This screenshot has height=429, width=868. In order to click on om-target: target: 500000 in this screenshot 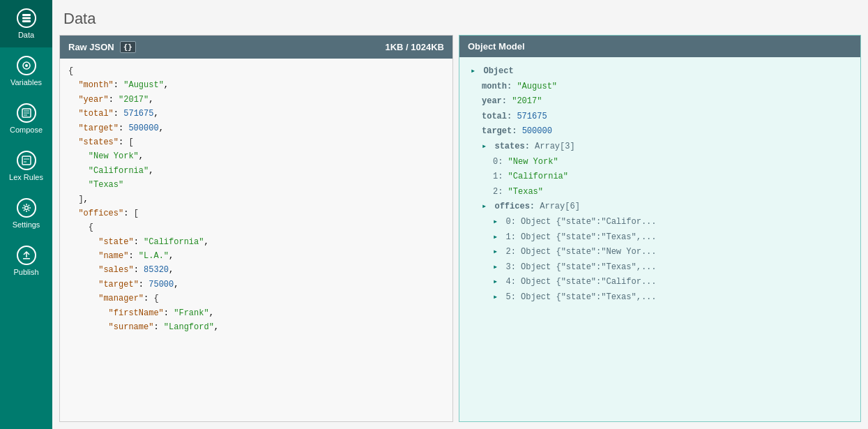, I will do `click(665, 132)`.